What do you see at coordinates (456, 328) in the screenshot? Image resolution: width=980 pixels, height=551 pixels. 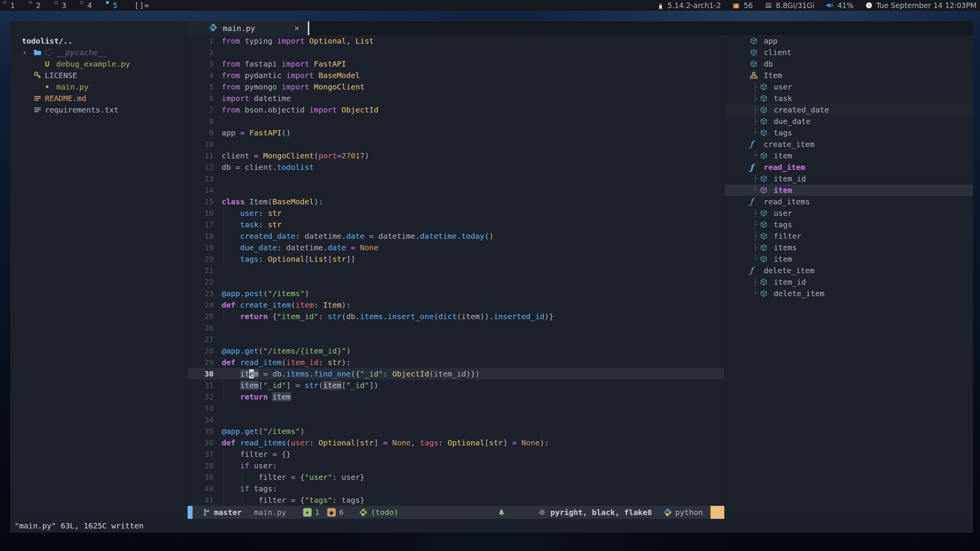 I see `code-line-26: 26` at bounding box center [456, 328].